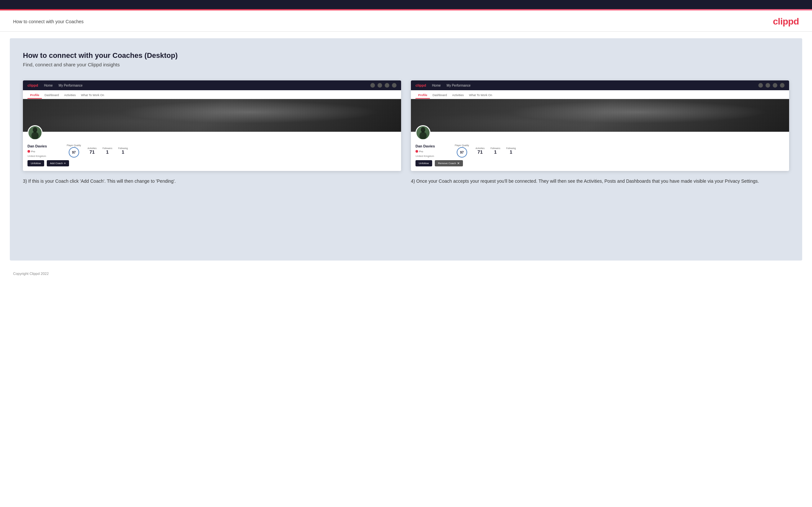  I want to click on mock-stat-following-1: Following 1, so click(123, 151).